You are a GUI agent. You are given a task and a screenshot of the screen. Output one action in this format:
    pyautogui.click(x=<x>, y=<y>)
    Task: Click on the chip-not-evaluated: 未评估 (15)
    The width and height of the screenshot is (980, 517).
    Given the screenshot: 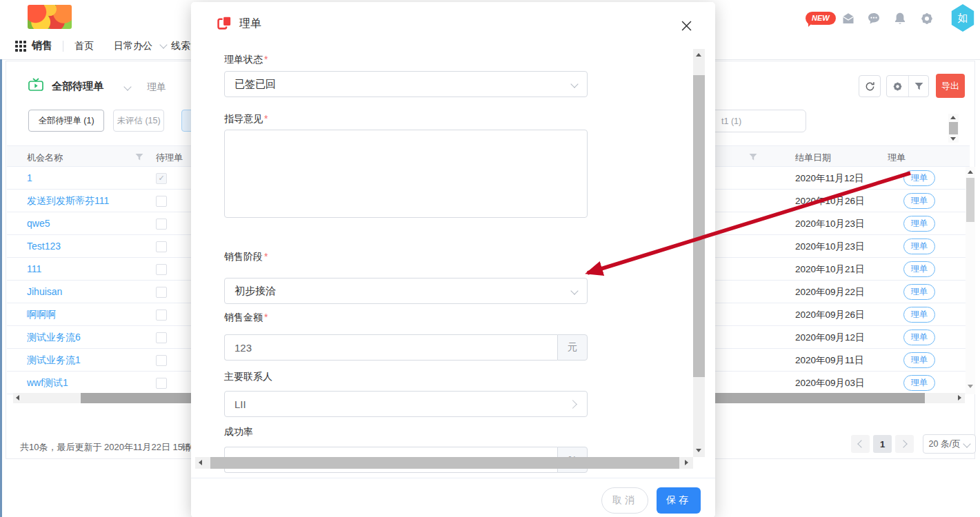 What is the action you would take?
    pyautogui.click(x=139, y=121)
    